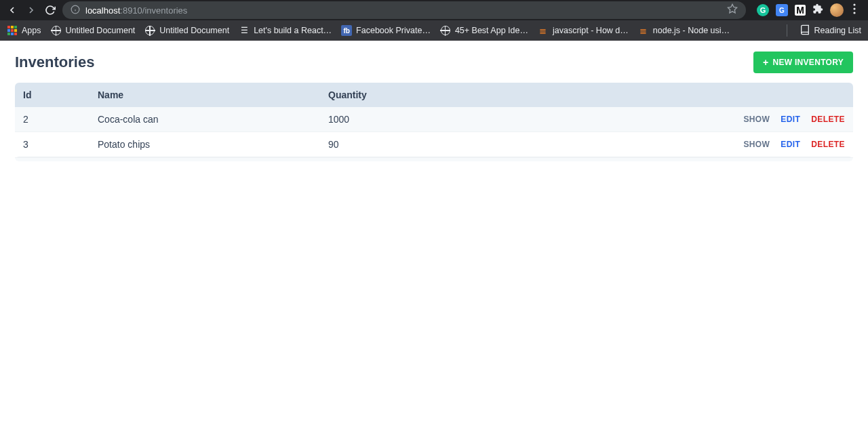 The image size is (868, 448). I want to click on browser-chrome: localhost:8910/inventories G G M Apps, so click(434, 20).